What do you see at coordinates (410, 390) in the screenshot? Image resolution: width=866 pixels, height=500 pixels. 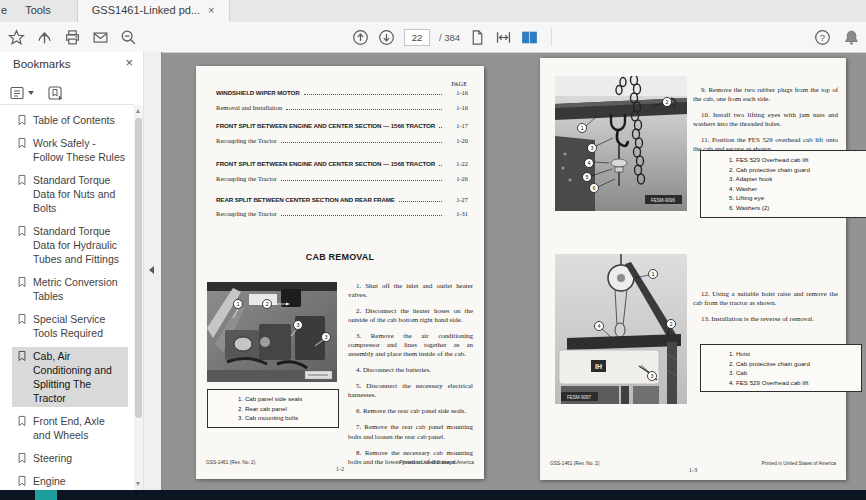 I see `step-paragraph: 5. Disconnect the necessary electrical h…` at bounding box center [410, 390].